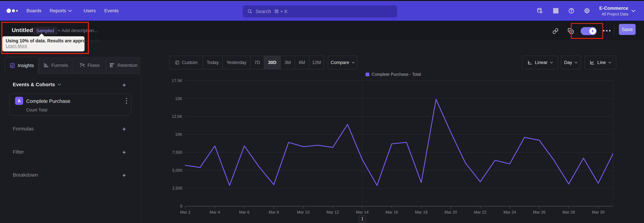  What do you see at coordinates (588, 31) in the screenshot?
I see `sampling-toggle` at bounding box center [588, 31].